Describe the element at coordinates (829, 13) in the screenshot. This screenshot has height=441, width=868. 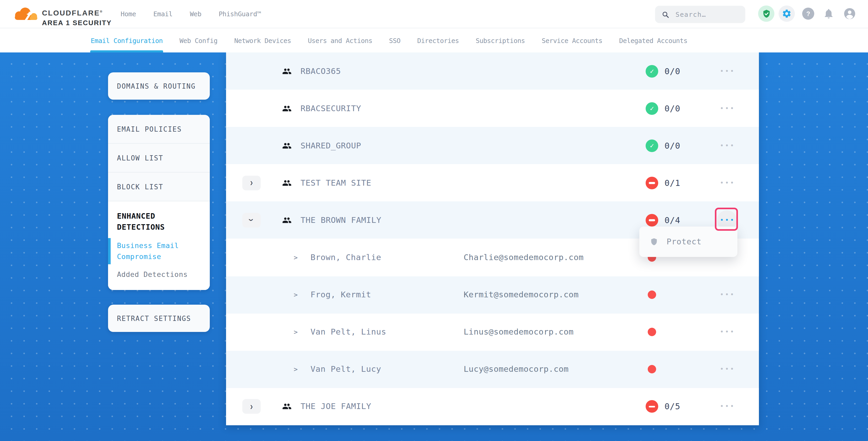
I see `bell-icon` at that location.